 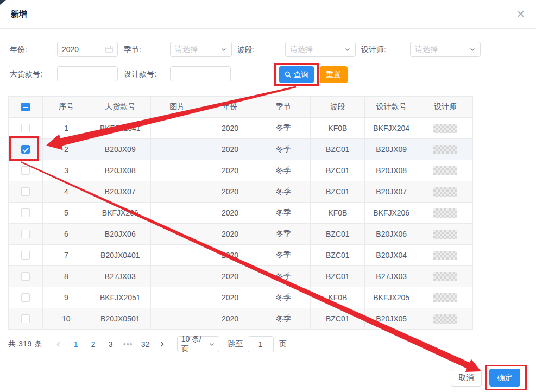 I want to click on table-row: 2 B20JX09 2020 冬季 BZC01 B20JX09, so click(x=241, y=150).